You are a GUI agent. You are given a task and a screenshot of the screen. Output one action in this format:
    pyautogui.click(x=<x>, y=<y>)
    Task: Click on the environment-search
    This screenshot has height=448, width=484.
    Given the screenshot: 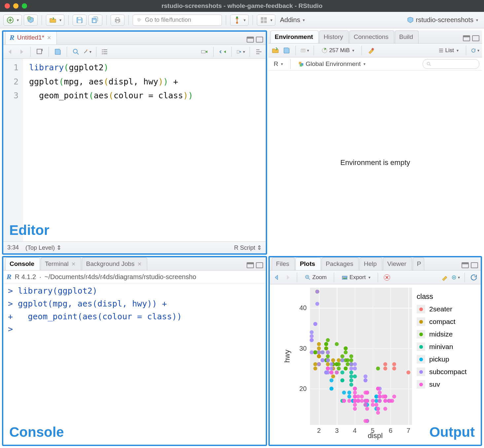 What is the action you would take?
    pyautogui.click(x=451, y=64)
    